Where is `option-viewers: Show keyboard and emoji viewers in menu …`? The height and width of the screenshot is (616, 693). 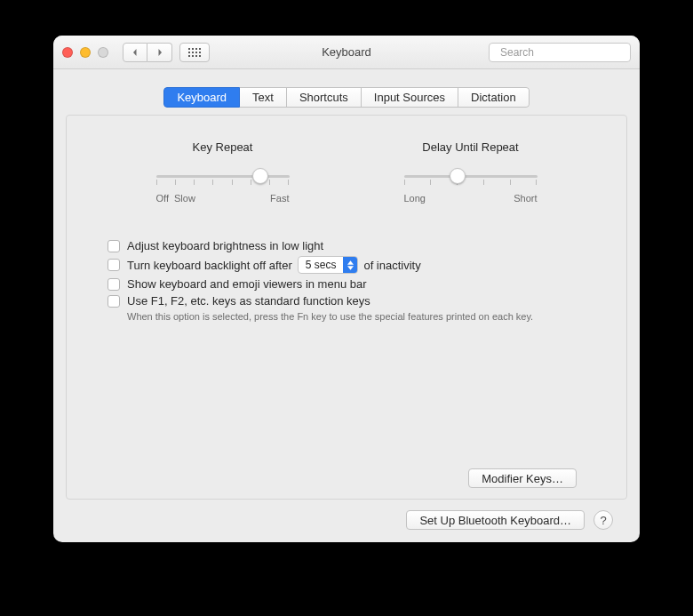
option-viewers: Show keyboard and emoji viewers in menu … is located at coordinates (342, 284).